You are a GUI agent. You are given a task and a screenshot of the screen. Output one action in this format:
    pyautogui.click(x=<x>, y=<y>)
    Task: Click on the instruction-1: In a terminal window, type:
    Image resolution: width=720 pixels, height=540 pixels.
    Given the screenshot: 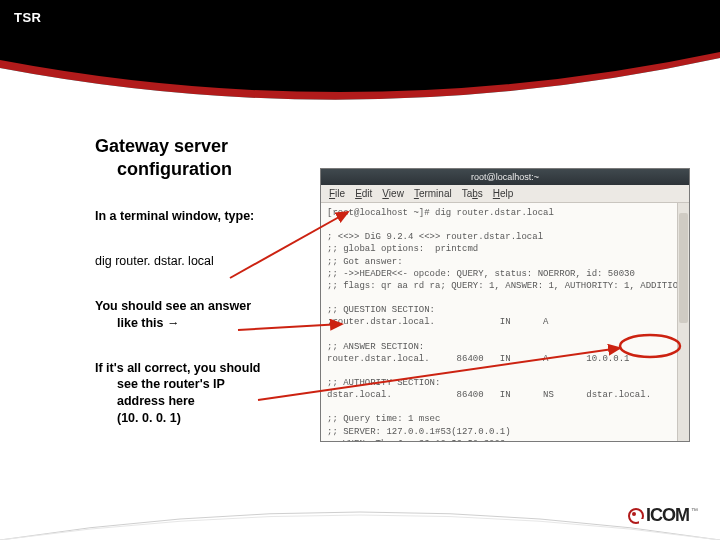 What is the action you would take?
    pyautogui.click(x=202, y=216)
    